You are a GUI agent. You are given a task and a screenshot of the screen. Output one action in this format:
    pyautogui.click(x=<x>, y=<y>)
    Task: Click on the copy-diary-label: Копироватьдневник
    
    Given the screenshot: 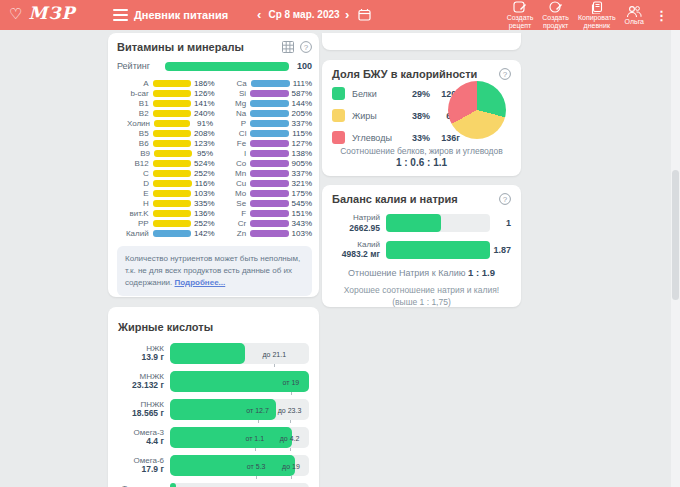 What is the action you would take?
    pyautogui.click(x=597, y=22)
    